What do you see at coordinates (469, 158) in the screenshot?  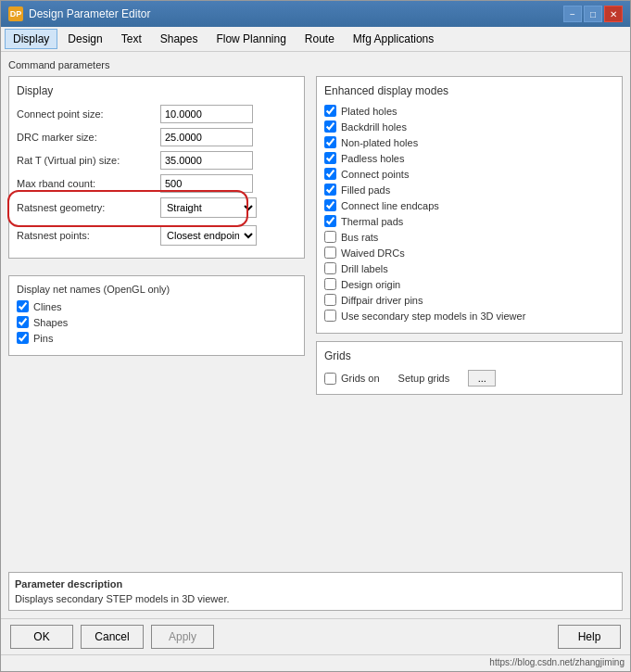 I see `padless-holes-row: Padless holes` at bounding box center [469, 158].